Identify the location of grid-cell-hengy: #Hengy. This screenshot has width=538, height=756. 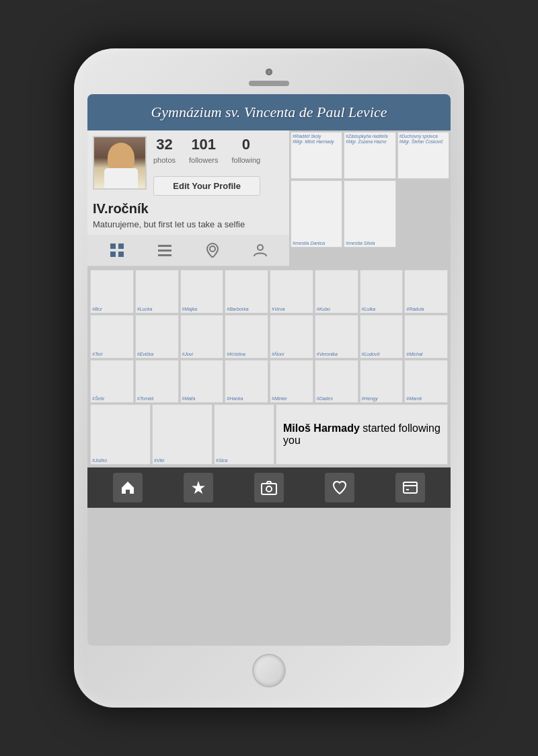
(382, 382).